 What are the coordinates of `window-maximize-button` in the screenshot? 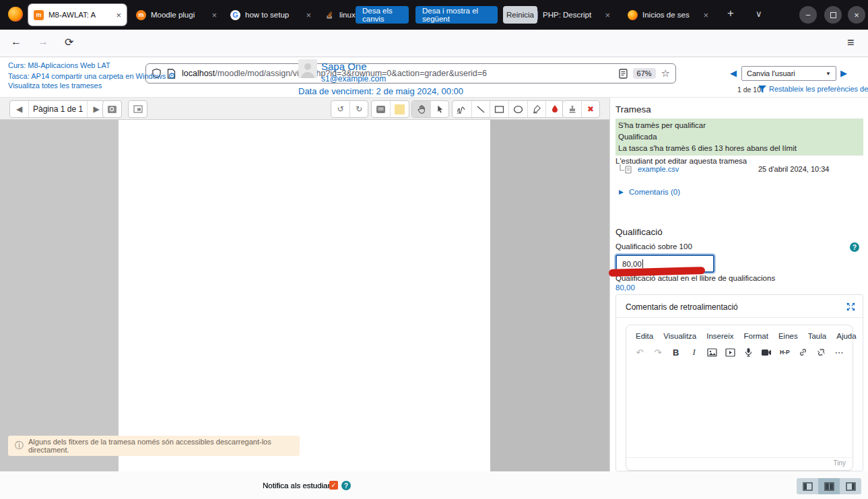 It's located at (833, 15).